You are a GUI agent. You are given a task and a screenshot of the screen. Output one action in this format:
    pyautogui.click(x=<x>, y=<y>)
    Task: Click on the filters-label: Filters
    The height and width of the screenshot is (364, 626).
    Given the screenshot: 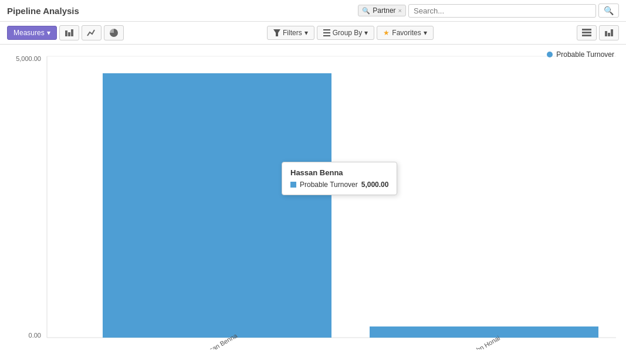 What is the action you would take?
    pyautogui.click(x=292, y=33)
    